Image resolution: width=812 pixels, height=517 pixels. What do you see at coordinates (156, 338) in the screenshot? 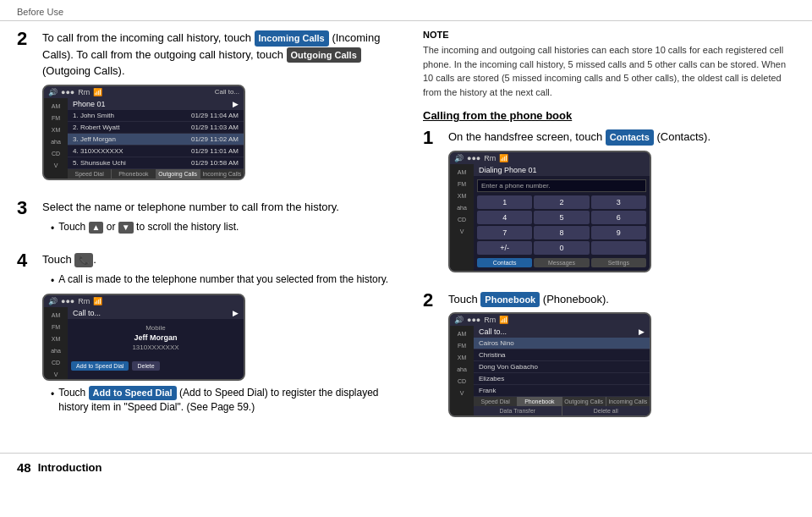
I see `call-made-name: Jeff Morgan` at bounding box center [156, 338].